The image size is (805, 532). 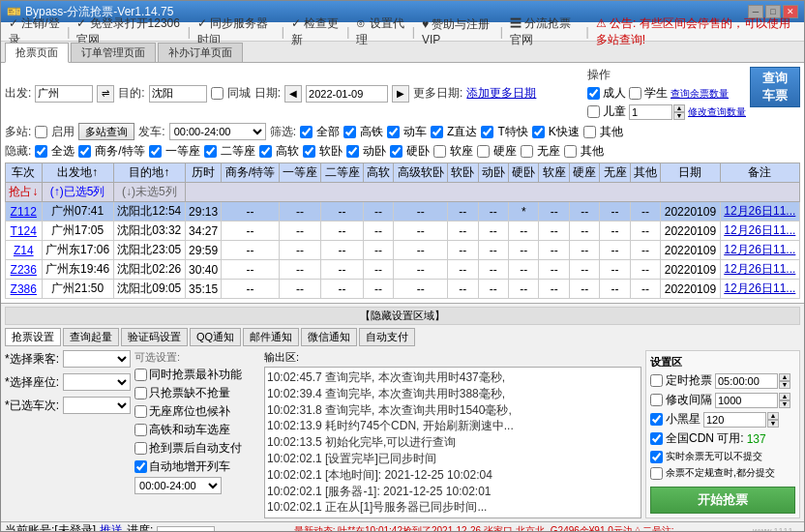 I want to click on modify-query-count-link: 修改查询数量, so click(x=717, y=112).